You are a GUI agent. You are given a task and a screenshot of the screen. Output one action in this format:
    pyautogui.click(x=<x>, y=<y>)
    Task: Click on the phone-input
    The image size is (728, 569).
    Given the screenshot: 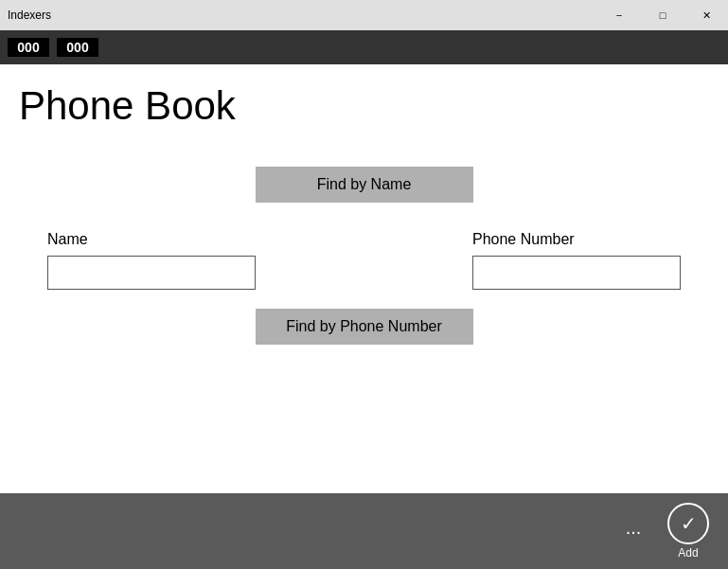 What is the action you would take?
    pyautogui.click(x=577, y=273)
    